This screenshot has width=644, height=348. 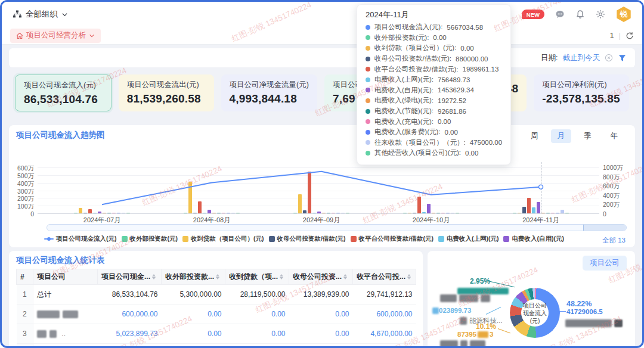 What do you see at coordinates (623, 58) in the screenshot?
I see `funnel-filter-icon` at bounding box center [623, 58].